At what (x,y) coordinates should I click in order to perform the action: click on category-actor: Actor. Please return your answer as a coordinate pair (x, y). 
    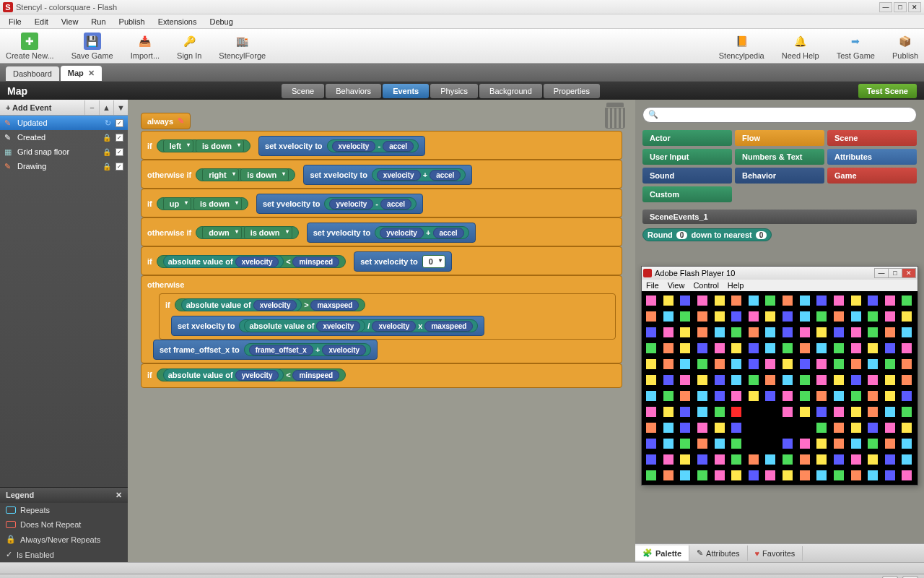
    Looking at the image, I should click on (687, 138).